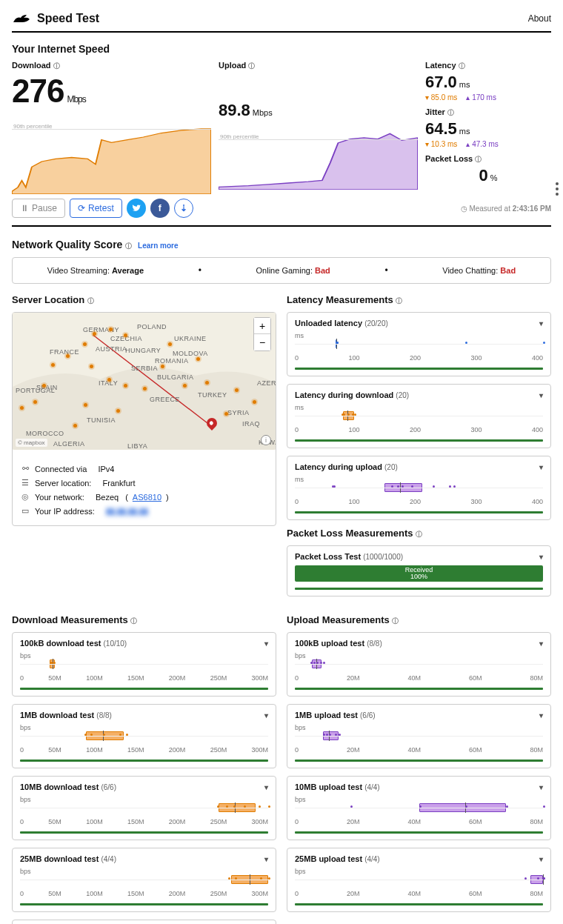 The width and height of the screenshot is (563, 924). Describe the element at coordinates (45, 433) in the screenshot. I see `map-country-label: MOROCCO` at that location.